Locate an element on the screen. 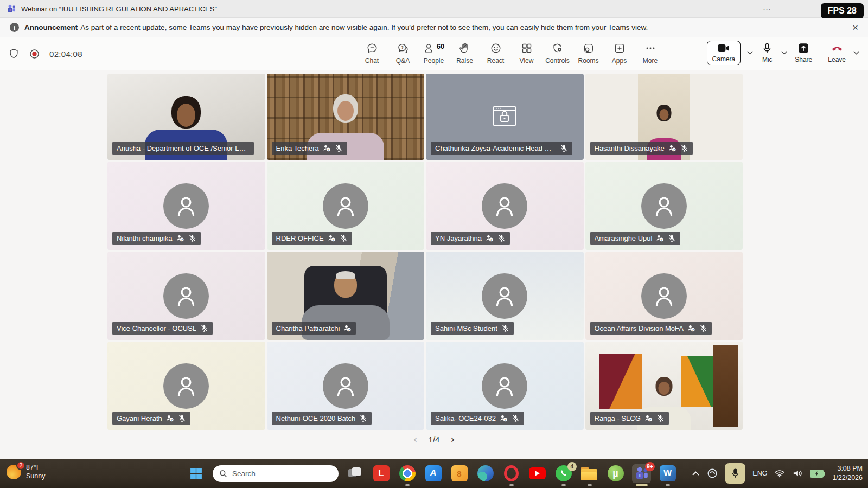  taskbar-app-l-icon: L is located at coordinates (381, 474).